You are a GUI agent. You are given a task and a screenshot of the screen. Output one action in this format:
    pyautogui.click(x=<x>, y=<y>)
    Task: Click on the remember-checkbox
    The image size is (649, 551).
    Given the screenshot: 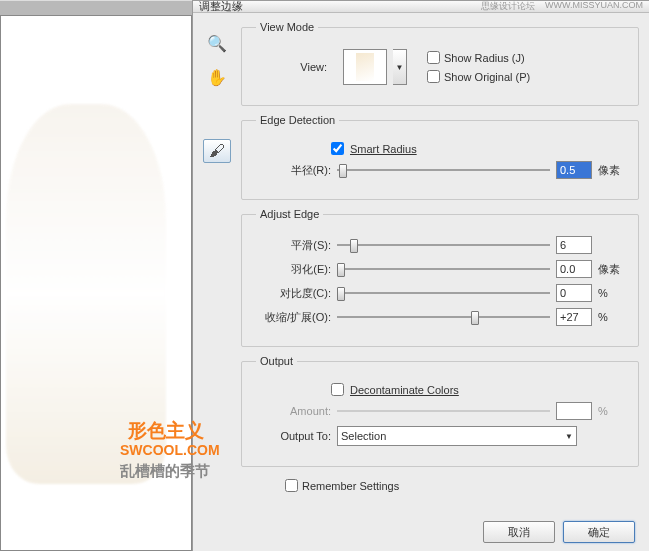 What is the action you would take?
    pyautogui.click(x=292, y=486)
    